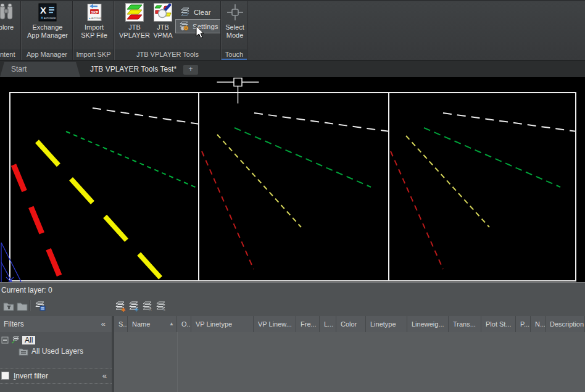 Image resolution: width=585 pixels, height=392 pixels. I want to click on new-layer-button: ✱, so click(120, 306).